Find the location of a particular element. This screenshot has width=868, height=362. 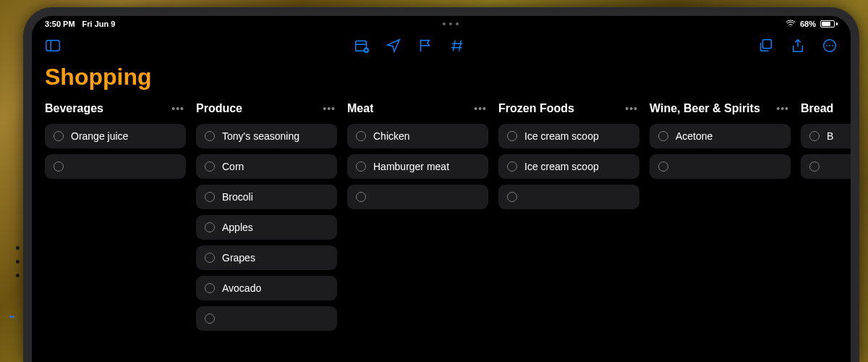

status-date: Fri Jun 9 is located at coordinates (99, 24).